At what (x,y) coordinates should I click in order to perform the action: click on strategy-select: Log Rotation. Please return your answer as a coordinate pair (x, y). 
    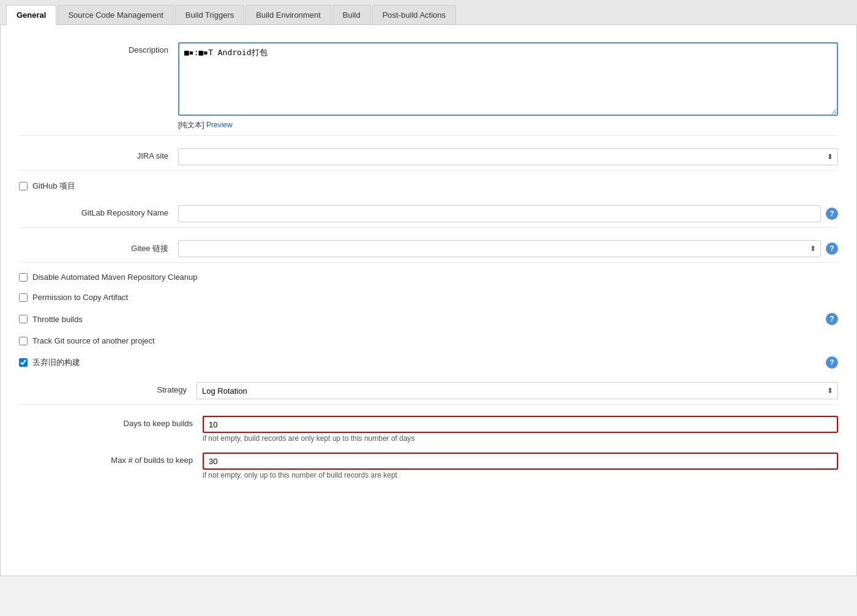
    Looking at the image, I should click on (517, 391).